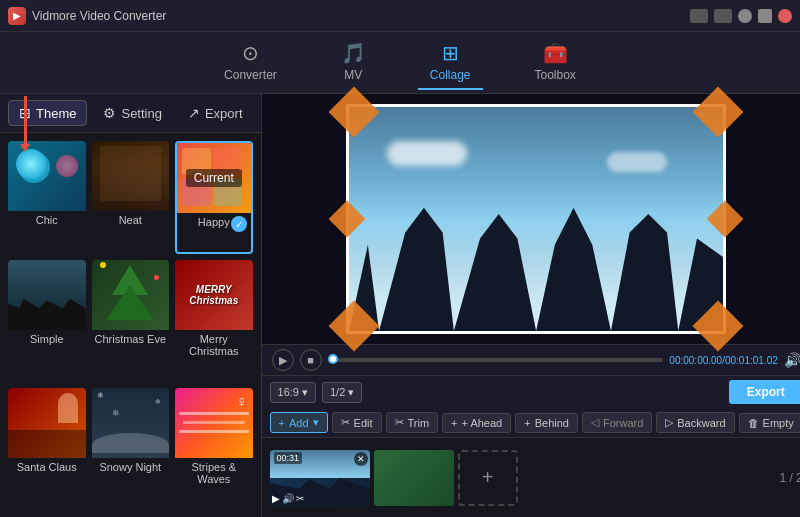  Describe the element at coordinates (595, 422) in the screenshot. I see `forward-icon: ◁` at that location.